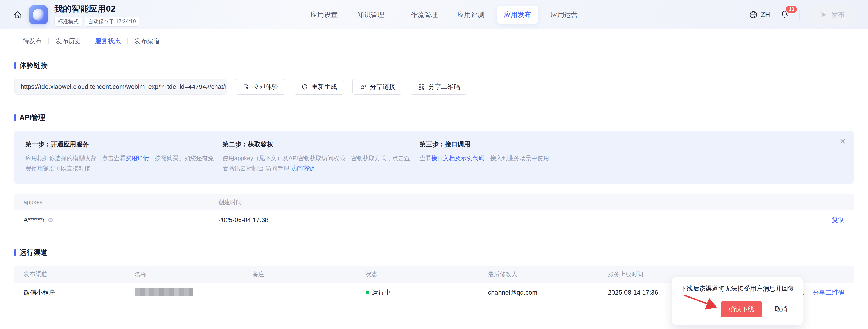 The width and height of the screenshot is (868, 329). I want to click on home-button, so click(18, 15).